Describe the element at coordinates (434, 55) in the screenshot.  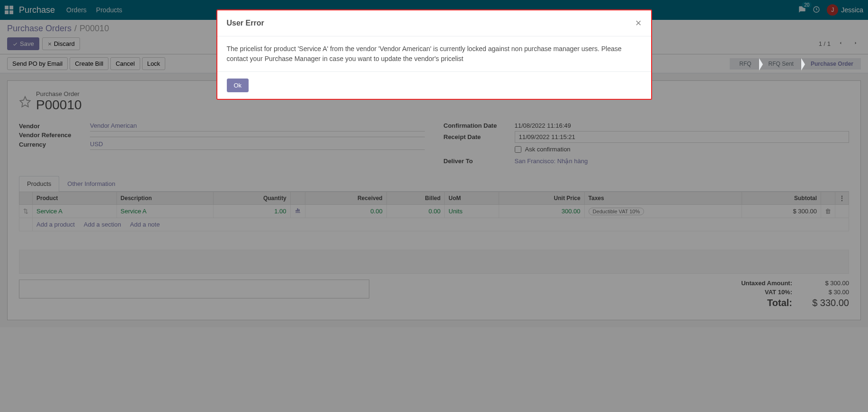
I see `error-modal: User Error × The pricelist for product '…` at that location.